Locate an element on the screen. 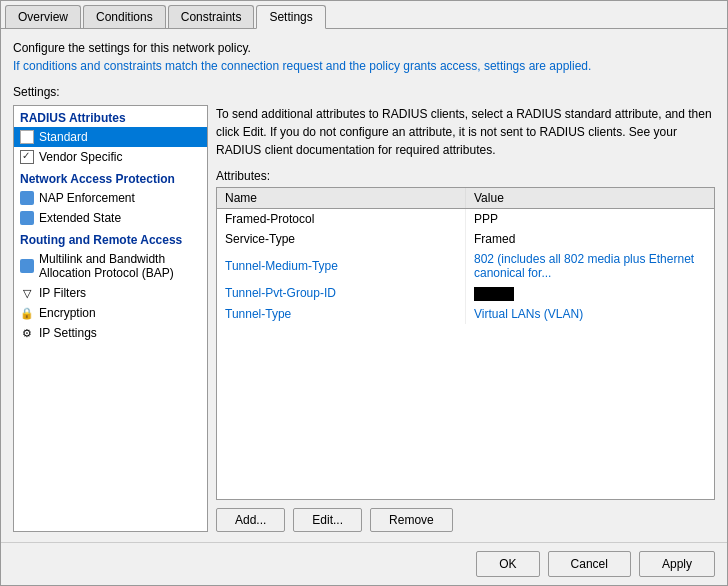 The width and height of the screenshot is (728, 586). multilink-icon is located at coordinates (27, 266).